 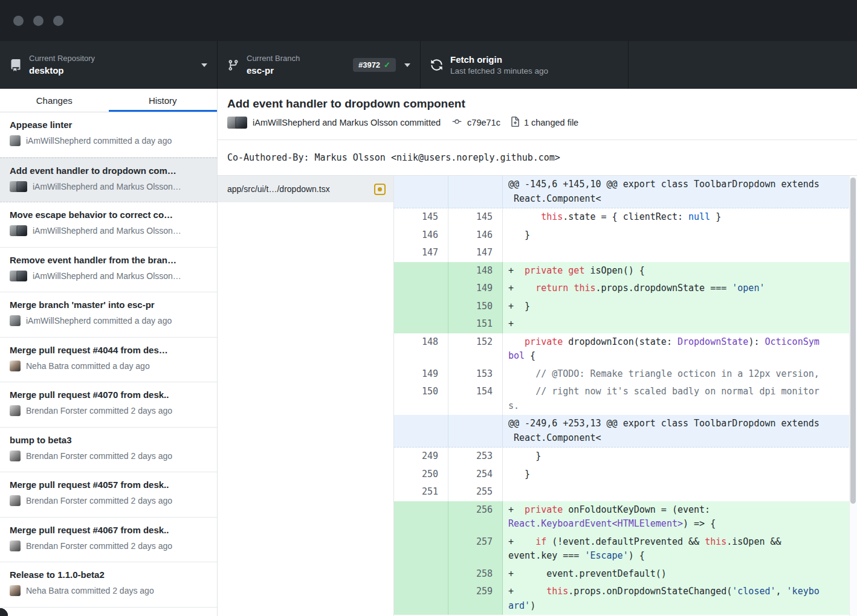 What do you see at coordinates (18, 21) in the screenshot?
I see `close-window-button` at bounding box center [18, 21].